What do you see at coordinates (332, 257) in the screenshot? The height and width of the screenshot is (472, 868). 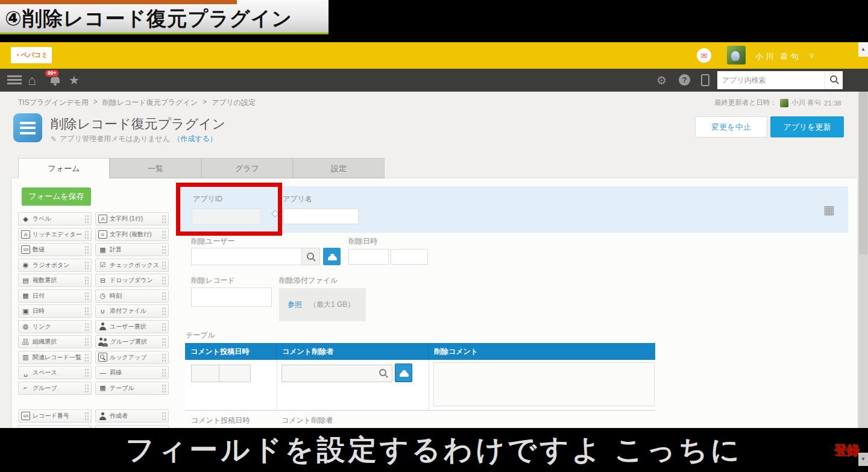 I see `user-picker-button` at bounding box center [332, 257].